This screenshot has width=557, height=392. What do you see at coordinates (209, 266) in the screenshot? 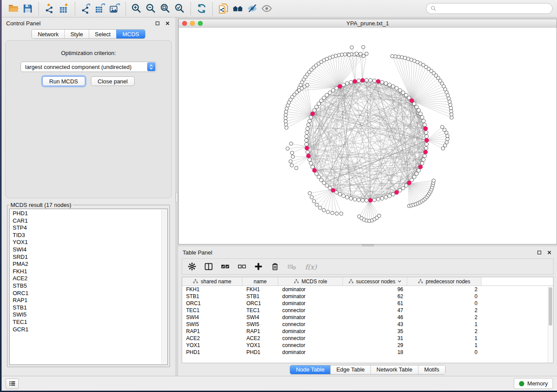
I see `column-layout-button` at bounding box center [209, 266].